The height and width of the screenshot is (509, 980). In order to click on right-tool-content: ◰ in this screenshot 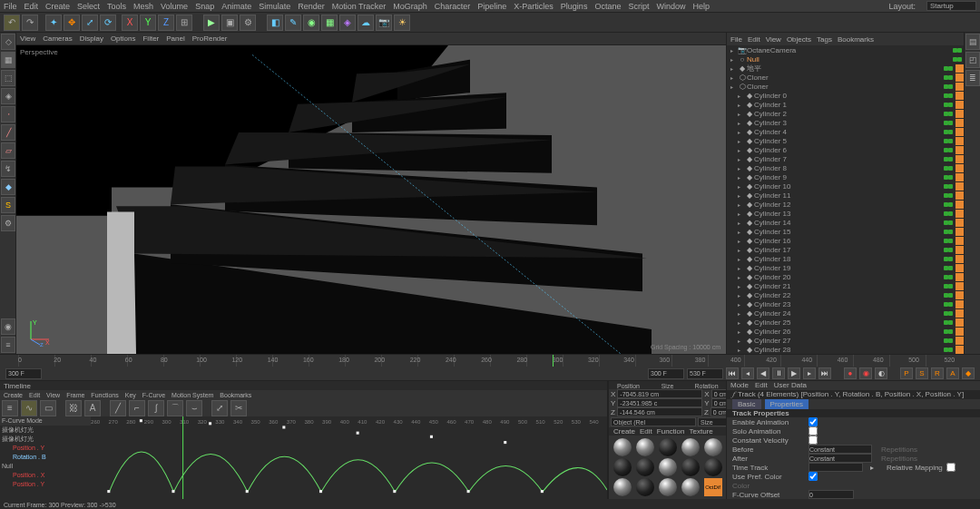, I will do `click(973, 60)`.